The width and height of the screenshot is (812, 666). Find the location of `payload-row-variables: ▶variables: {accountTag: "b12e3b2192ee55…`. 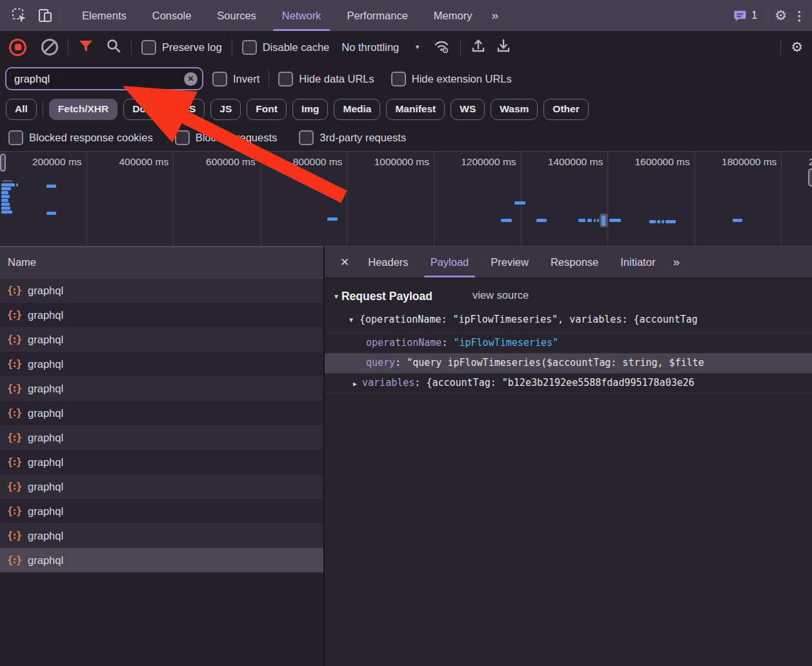

payload-row-variables: ▶variables: {accountTag: "b12e3b2192ee55… is located at coordinates (568, 383).